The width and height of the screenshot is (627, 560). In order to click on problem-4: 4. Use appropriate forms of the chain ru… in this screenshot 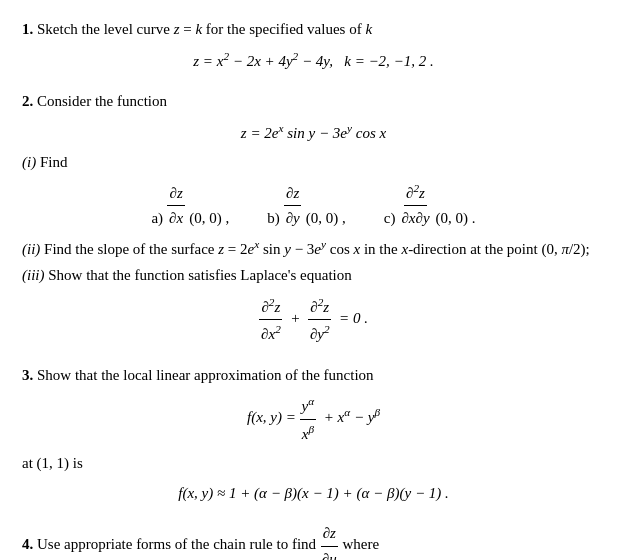, I will do `click(314, 541)`.